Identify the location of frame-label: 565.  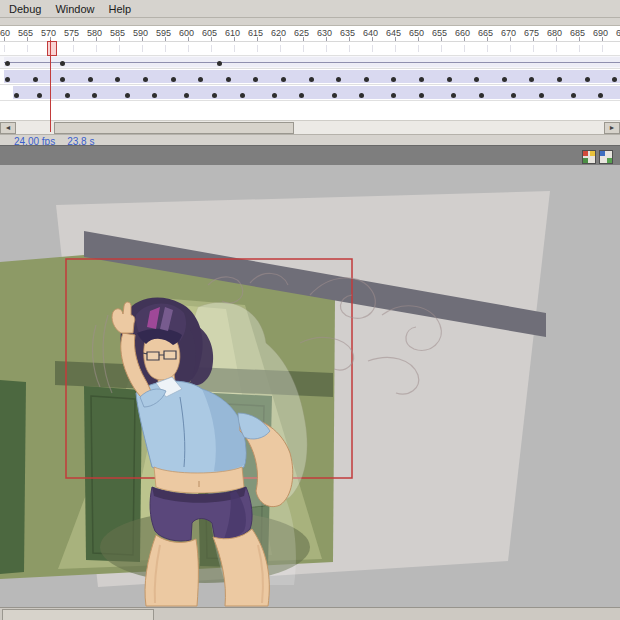
(26, 33).